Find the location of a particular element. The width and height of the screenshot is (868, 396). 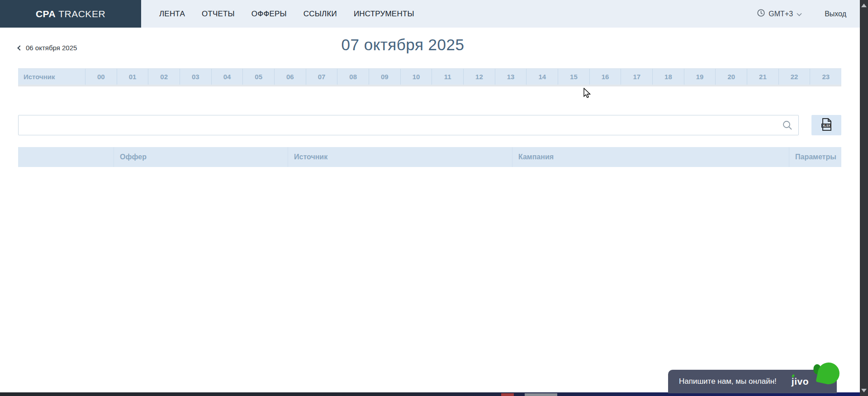

search-icon is located at coordinates (787, 126).